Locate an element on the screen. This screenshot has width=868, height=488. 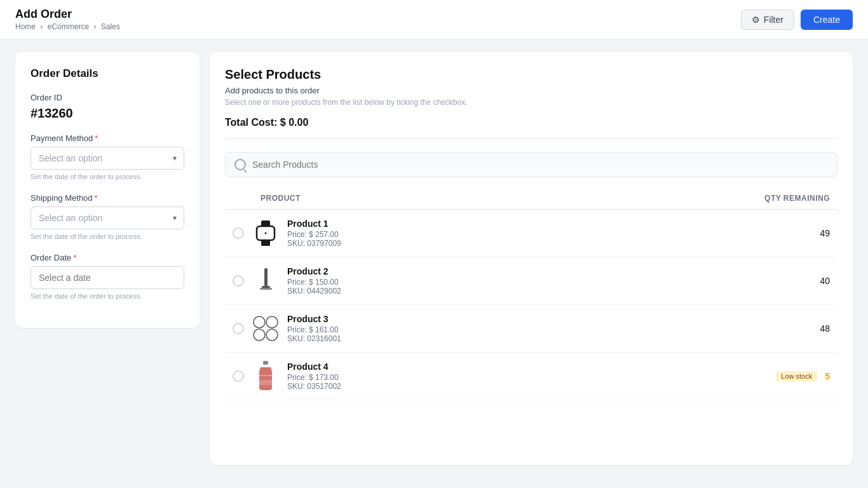
total-cost: Total Cost: $ 0.00 is located at coordinates (531, 128).